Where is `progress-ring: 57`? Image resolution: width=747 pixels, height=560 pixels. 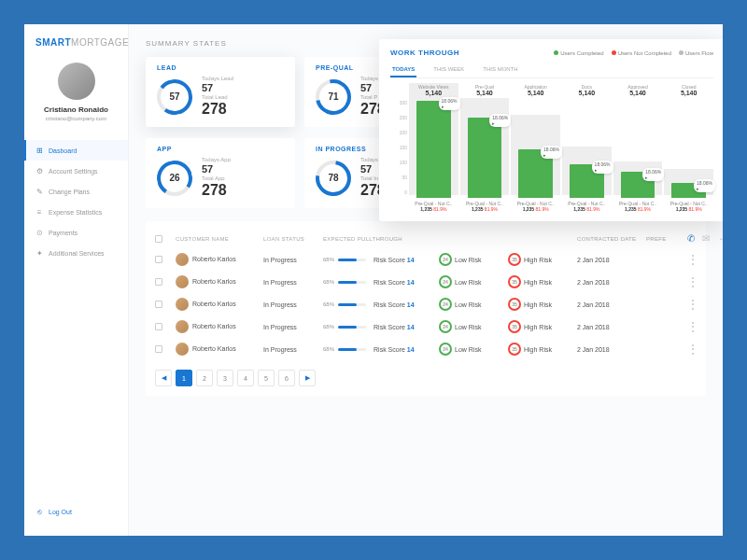
progress-ring: 57 is located at coordinates (175, 97).